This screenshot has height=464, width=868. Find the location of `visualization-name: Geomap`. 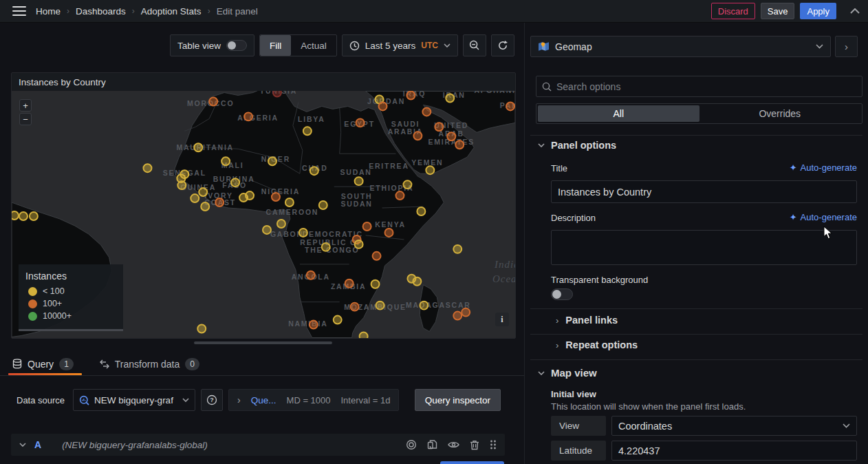

visualization-name: Geomap is located at coordinates (682, 47).